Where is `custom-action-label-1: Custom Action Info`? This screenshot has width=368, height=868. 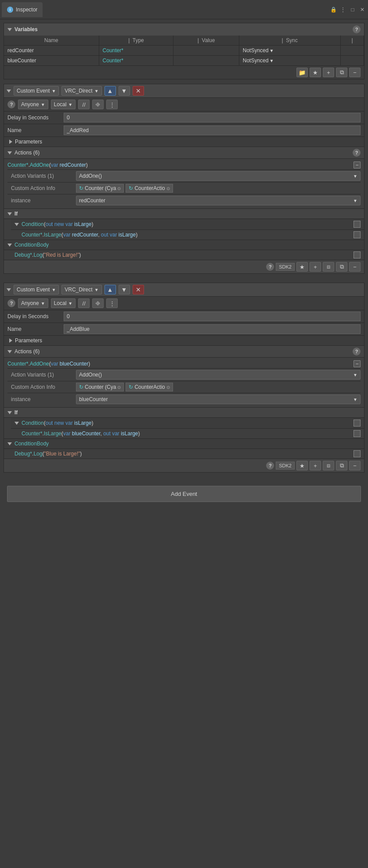 custom-action-label-1: Custom Action Info is located at coordinates (42, 188).